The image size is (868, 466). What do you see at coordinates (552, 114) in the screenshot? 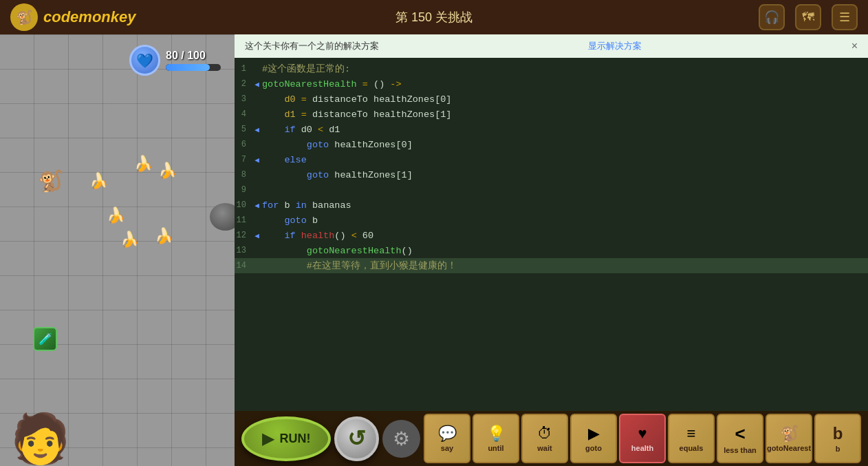
I see `code-line-4: 4 d1 = distanceTo healthZones[1]` at bounding box center [552, 114].